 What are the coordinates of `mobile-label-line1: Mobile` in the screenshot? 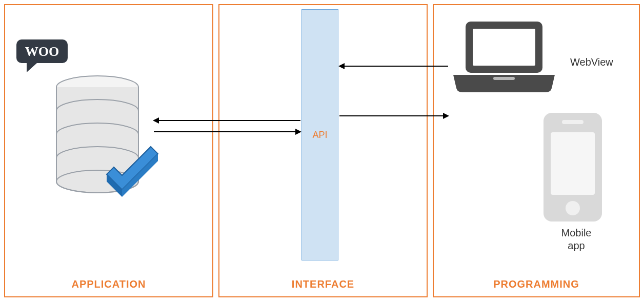 It's located at (576, 233).